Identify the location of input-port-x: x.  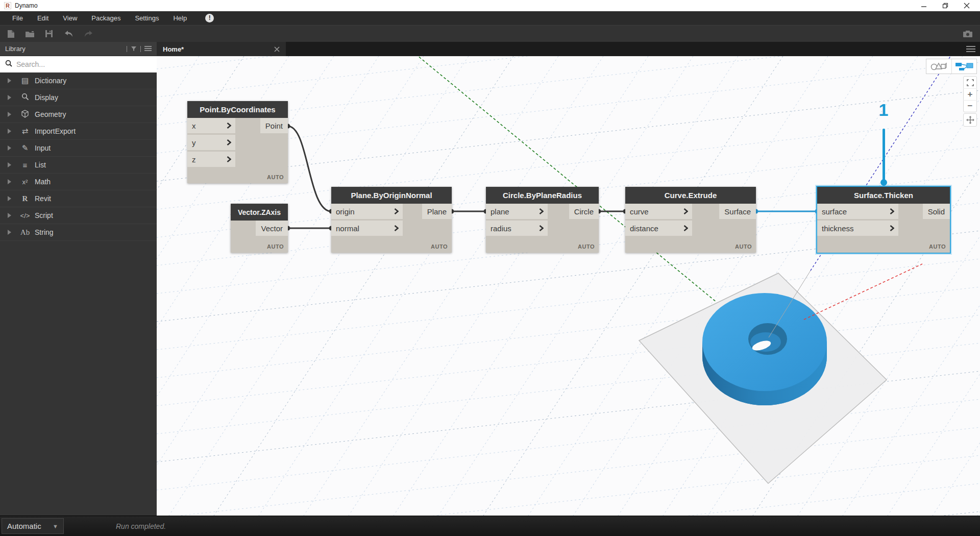
(211, 126).